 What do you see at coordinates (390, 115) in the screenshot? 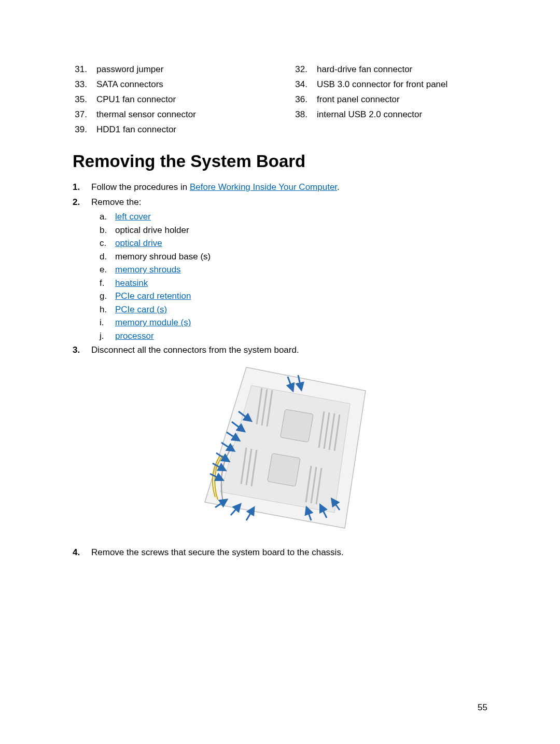
I see `callout-item: 38.internal USB 2.0 connector` at bounding box center [390, 115].